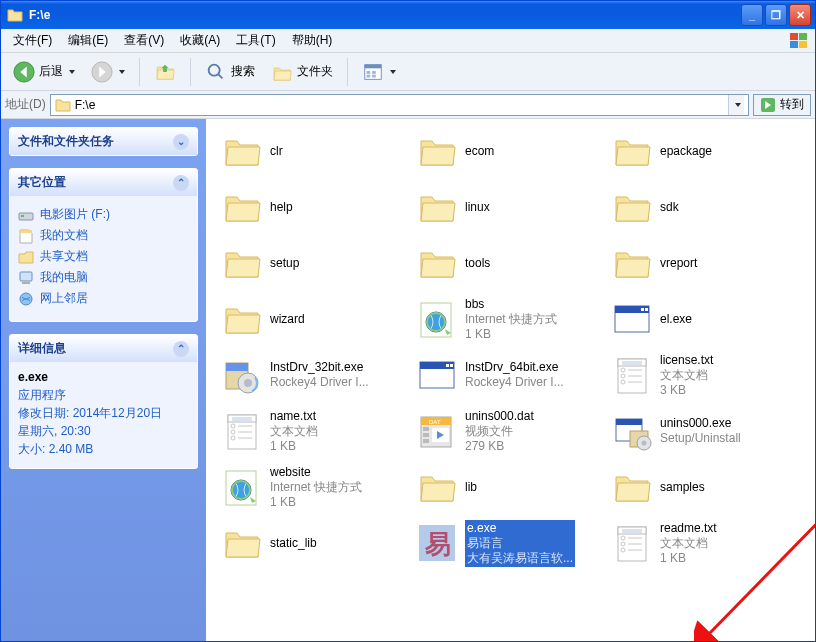 Image resolution: width=816 pixels, height=642 pixels. What do you see at coordinates (288, 320) in the screenshot?
I see `file-name: wizard` at bounding box center [288, 320].